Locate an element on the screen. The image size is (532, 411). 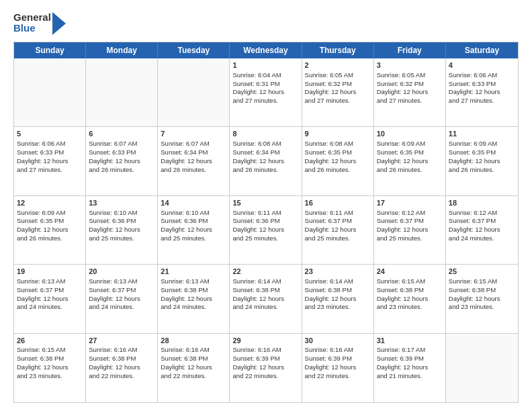
day-info-line: Sunset: 6:35 PM is located at coordinates (50, 222).